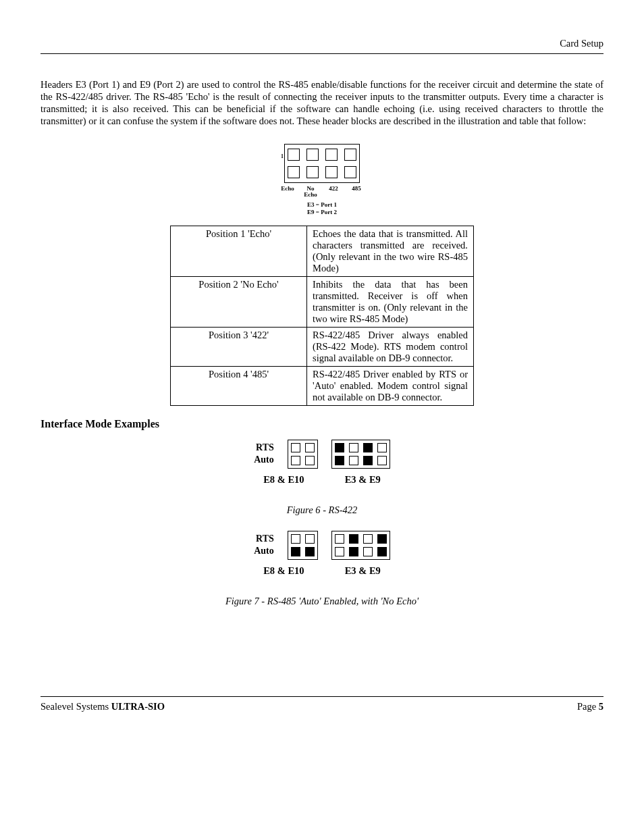  I want to click on jumper-diagram: 1 Echo No Echo 422 485 E3 = Port 1 E9 = …, so click(322, 180).